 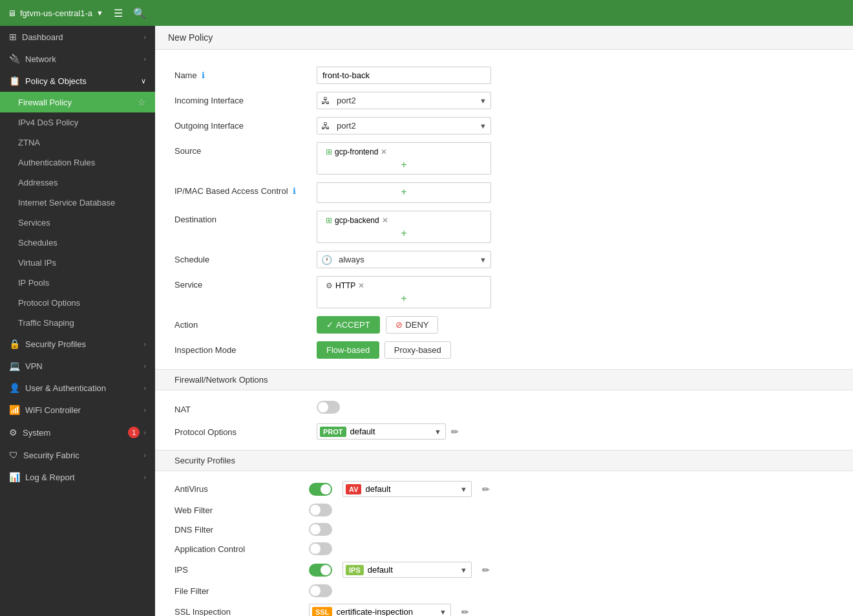 I want to click on sidebar-sub-virtual-ips: Virtual IPs, so click(x=78, y=262).